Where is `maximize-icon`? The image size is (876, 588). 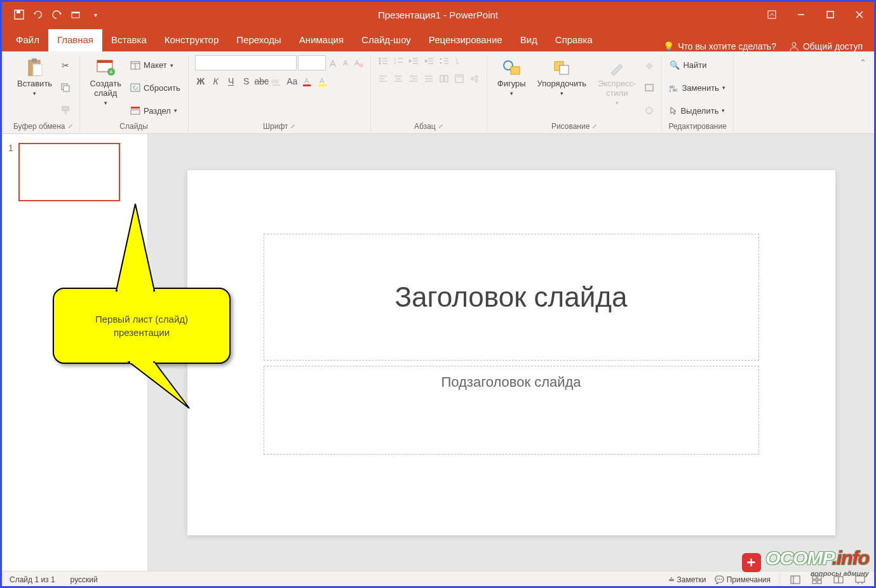
maximize-icon is located at coordinates (830, 15).